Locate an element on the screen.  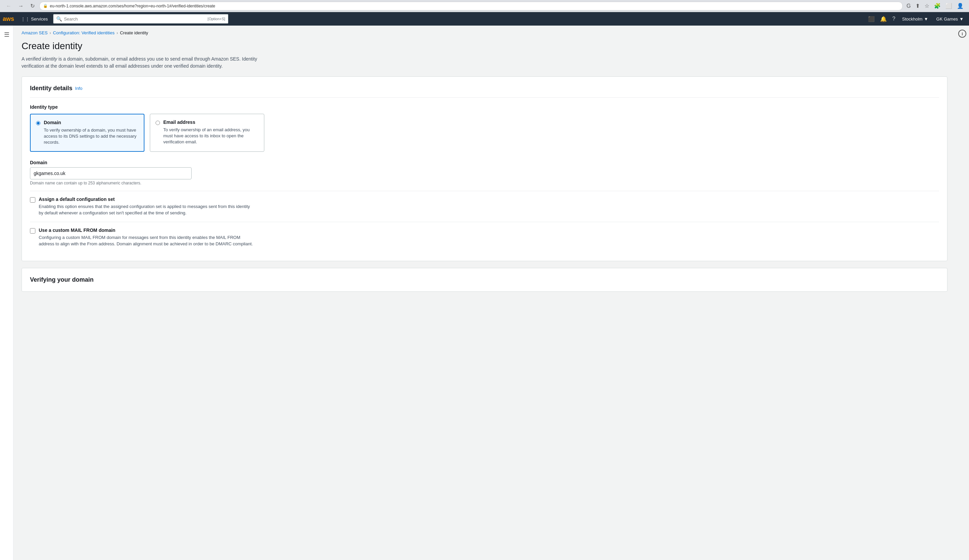
account-circle-icon: 👤 is located at coordinates (960, 6).